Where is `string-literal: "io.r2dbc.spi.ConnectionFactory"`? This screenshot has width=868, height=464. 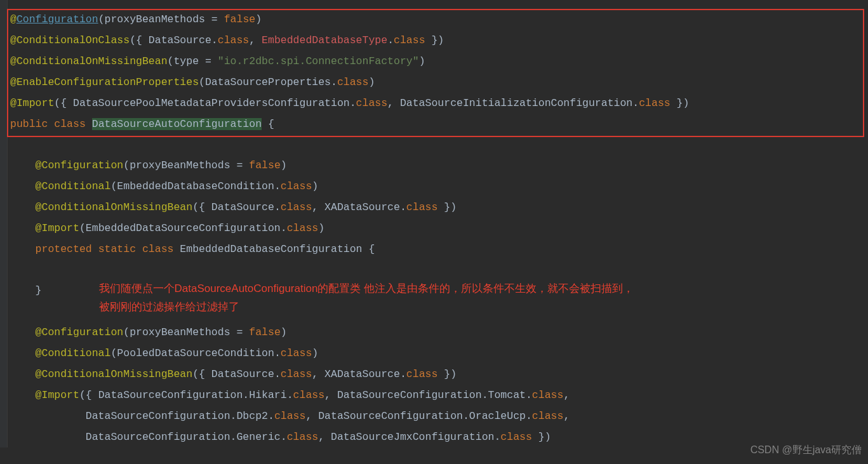
string-literal: "io.r2dbc.spi.ConnectionFactory" is located at coordinates (319, 61).